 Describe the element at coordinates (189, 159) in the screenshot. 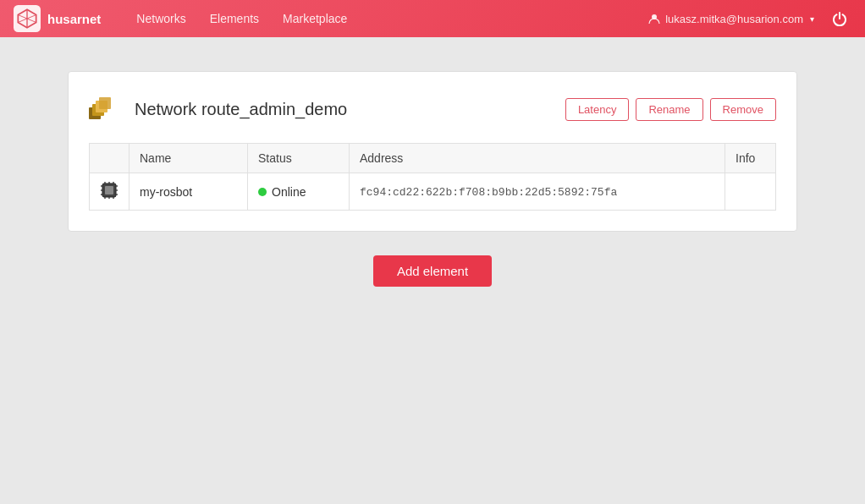

I see `col-header-name: Name` at that location.